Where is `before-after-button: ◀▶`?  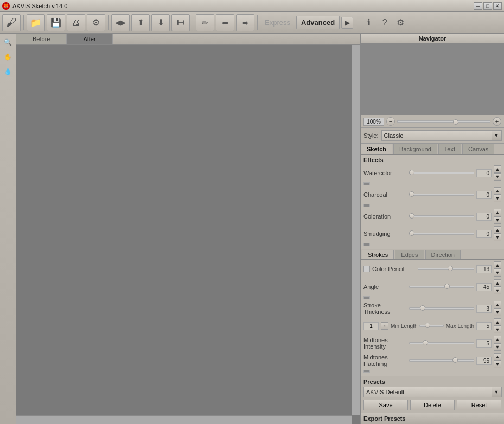 before-after-button: ◀▶ is located at coordinates (120, 23).